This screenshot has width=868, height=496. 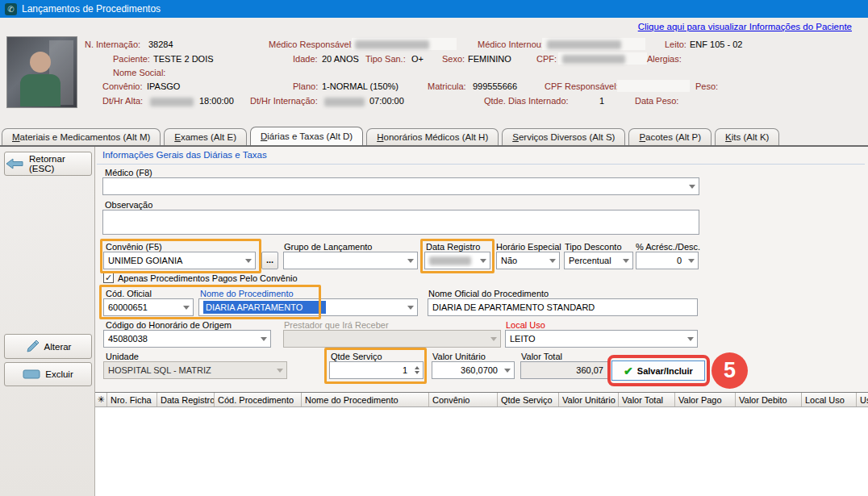 What do you see at coordinates (129, 205) in the screenshot?
I see `observacao-label: Observação` at bounding box center [129, 205].